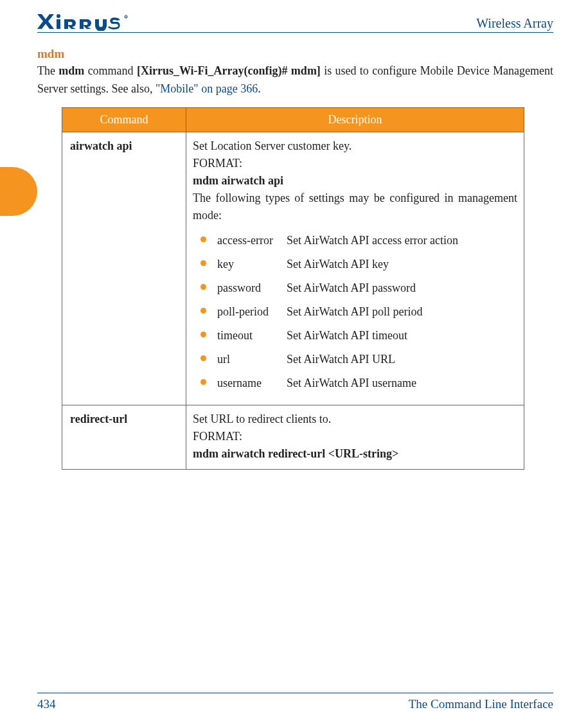 The width and height of the screenshot is (579, 728). I want to click on table-header-row: Command Description, so click(293, 120).